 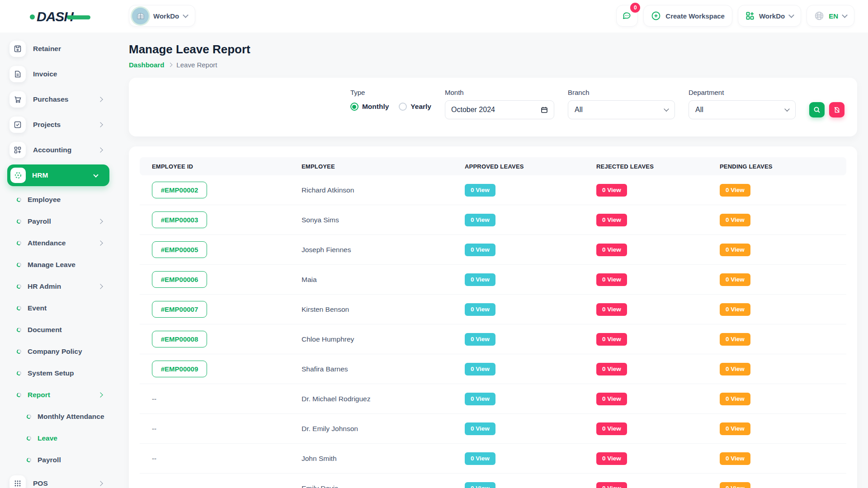 What do you see at coordinates (421, 107) in the screenshot?
I see `radio-yearly-label: Yearly` at bounding box center [421, 107].